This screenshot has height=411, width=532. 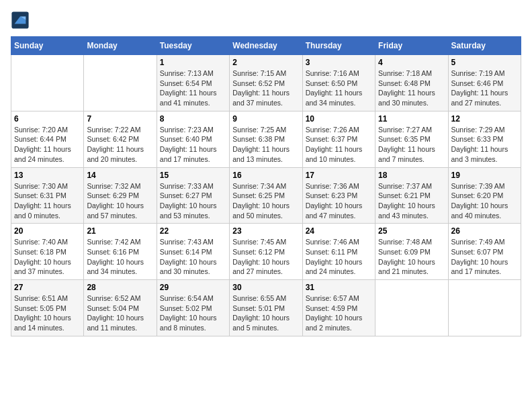 What do you see at coordinates (266, 308) in the screenshot?
I see `calendar-cell: 30Sunrise: 6:55 AMSunset: 5:01 PMDayligh…` at bounding box center [266, 308].